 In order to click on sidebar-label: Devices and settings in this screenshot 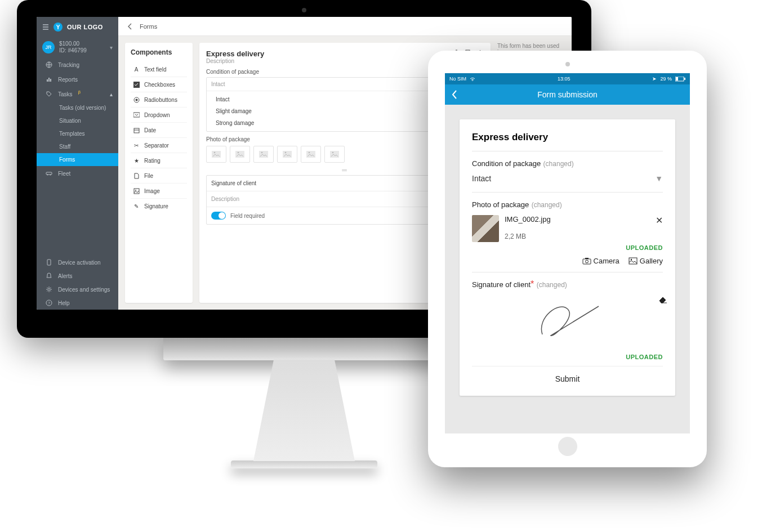, I will do `click(84, 289)`.